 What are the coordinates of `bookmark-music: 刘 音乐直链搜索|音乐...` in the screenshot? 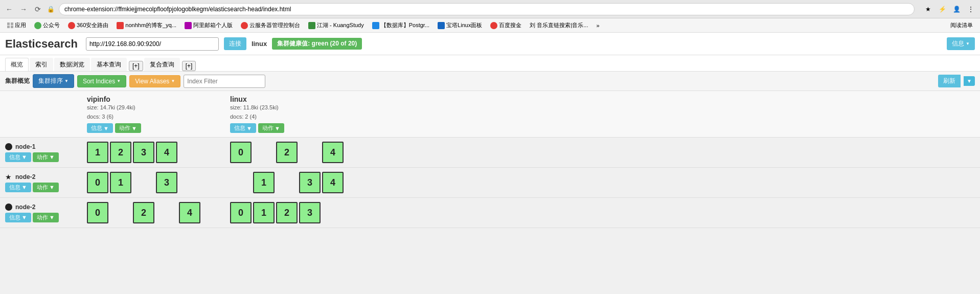 It's located at (559, 26).